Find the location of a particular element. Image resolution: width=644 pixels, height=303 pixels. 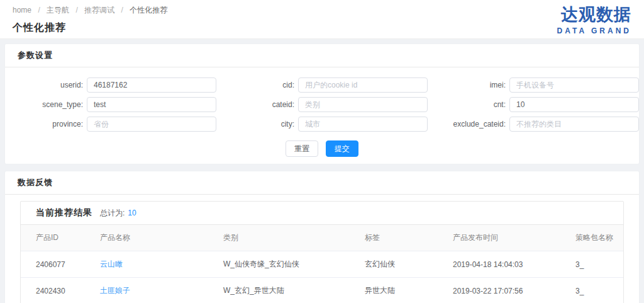

form-item-cnt: cnt: is located at coordinates (533, 105).